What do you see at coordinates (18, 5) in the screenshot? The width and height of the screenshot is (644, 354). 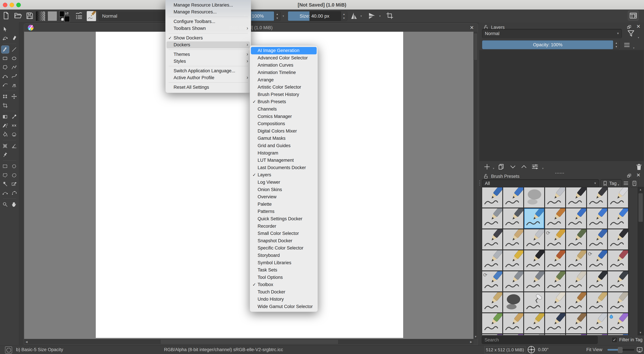 I see `maximize-traffic-light` at bounding box center [18, 5].